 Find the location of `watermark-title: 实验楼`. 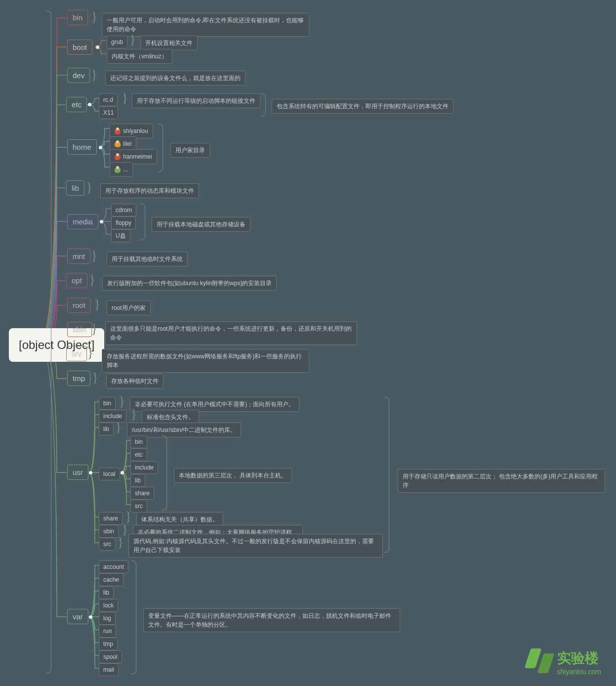

watermark-title: 实验楼 is located at coordinates (579, 658).